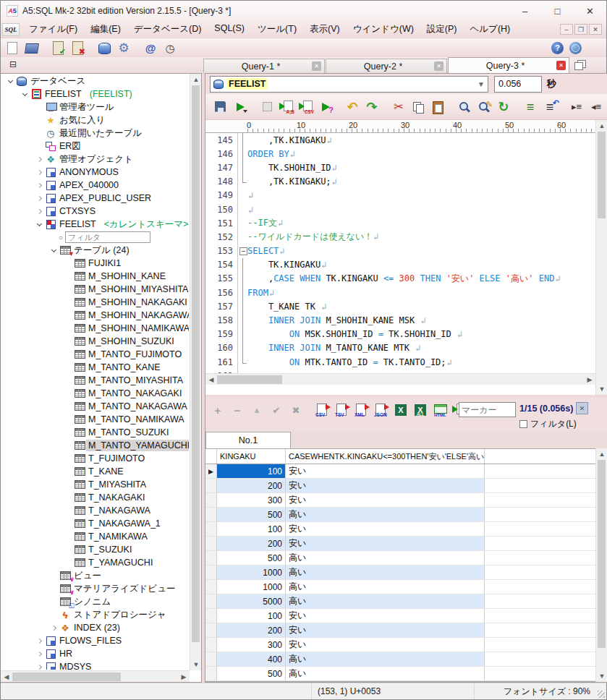 This screenshot has width=607, height=700. Describe the element at coordinates (95, 406) in the screenshot. I see `tree-item-table-m-tanto-nakagawa: M_TANTO_NAKAGAWA` at that location.